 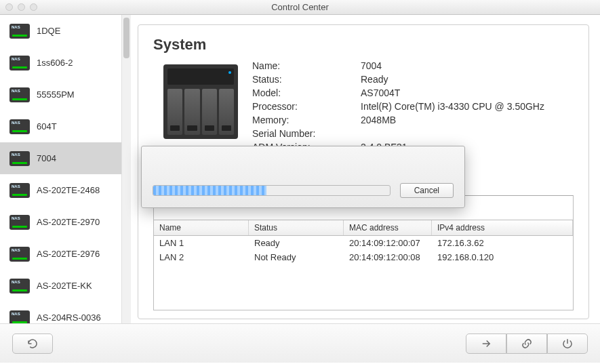 I want to click on spec-value-model: AS7004T, so click(x=467, y=93).